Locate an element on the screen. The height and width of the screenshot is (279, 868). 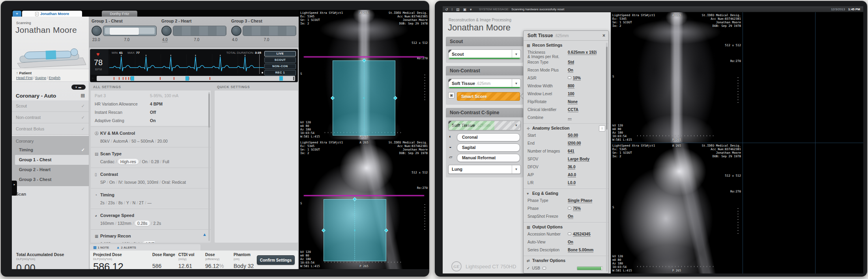
settings-section: ▦Primary Recon▲0.625mm x 192i/Std/ASiR 4… is located at coordinates (151, 236).